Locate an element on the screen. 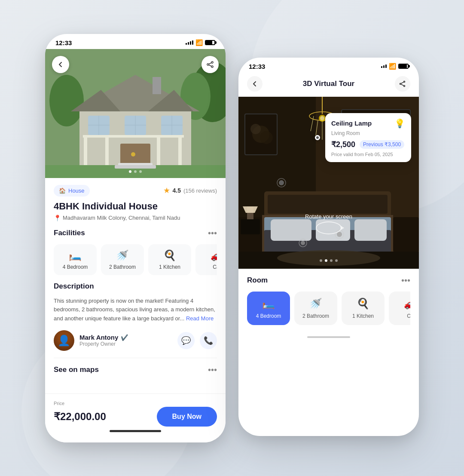  vt-share-button is located at coordinates (403, 84).